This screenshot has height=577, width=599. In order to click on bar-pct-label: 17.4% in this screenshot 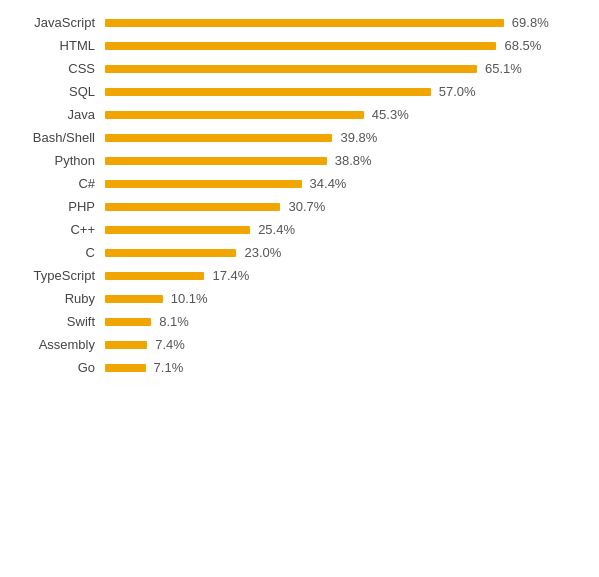, I will do `click(230, 276)`.